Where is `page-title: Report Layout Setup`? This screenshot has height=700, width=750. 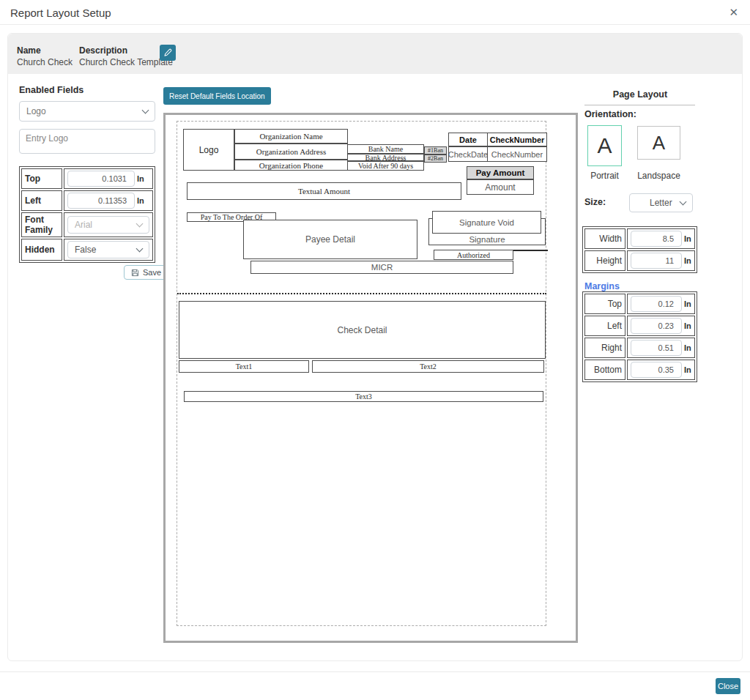 page-title: Report Layout Setup is located at coordinates (61, 13).